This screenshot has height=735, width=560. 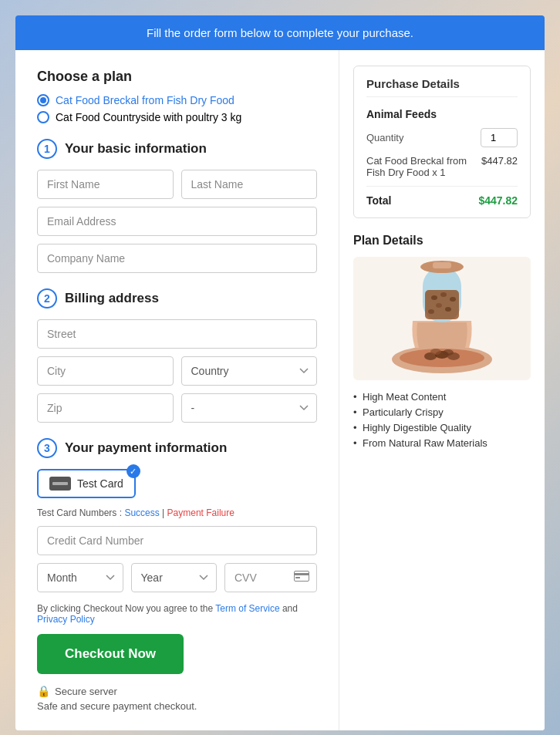 I want to click on plan-details-title: Plan Details, so click(x=442, y=241).